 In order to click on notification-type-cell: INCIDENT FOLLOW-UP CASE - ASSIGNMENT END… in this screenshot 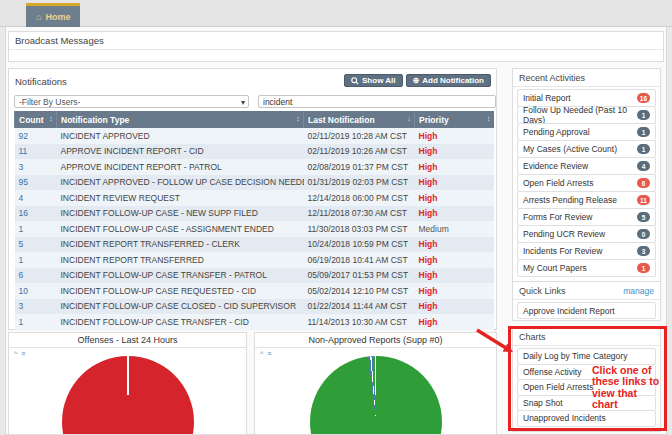, I will do `click(180, 229)`.